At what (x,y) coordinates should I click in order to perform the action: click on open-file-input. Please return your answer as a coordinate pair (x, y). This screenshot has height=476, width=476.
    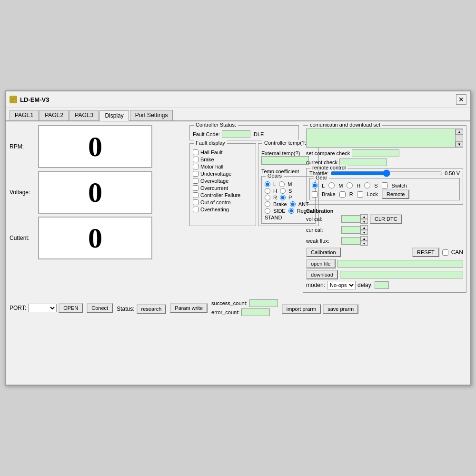
    Looking at the image, I should click on (400, 264).